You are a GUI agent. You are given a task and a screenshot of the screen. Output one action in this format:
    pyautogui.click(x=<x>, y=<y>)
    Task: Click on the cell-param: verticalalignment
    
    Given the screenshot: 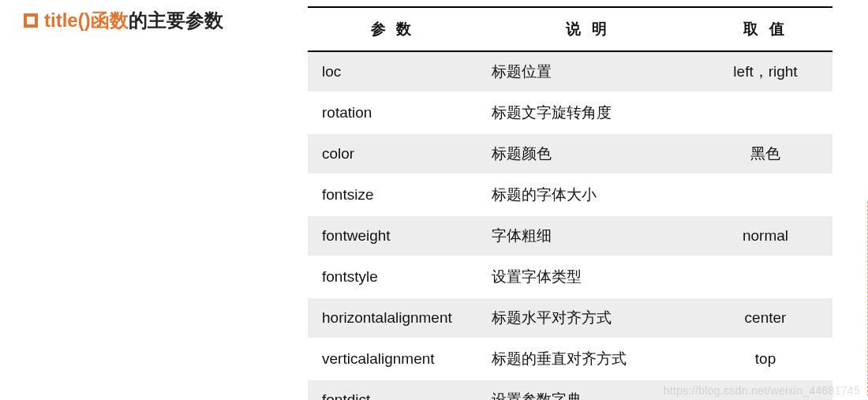 What is the action you would take?
    pyautogui.click(x=393, y=359)
    